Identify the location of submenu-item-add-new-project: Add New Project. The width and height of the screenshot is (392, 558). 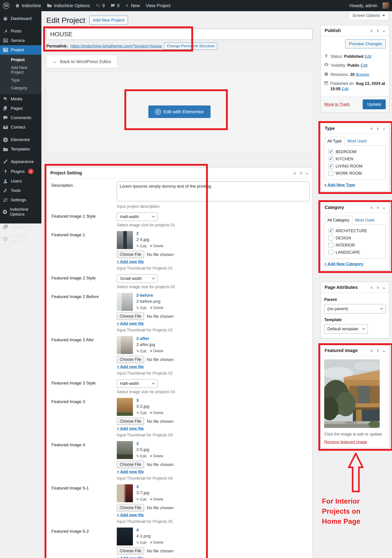
(21, 70).